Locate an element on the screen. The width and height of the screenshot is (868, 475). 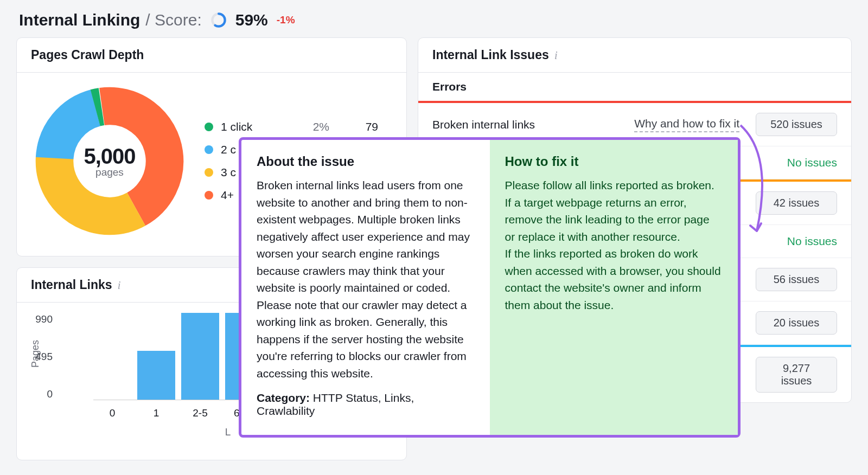
crawl-depth-title: Pages Crawl Depth is located at coordinates (212, 55).